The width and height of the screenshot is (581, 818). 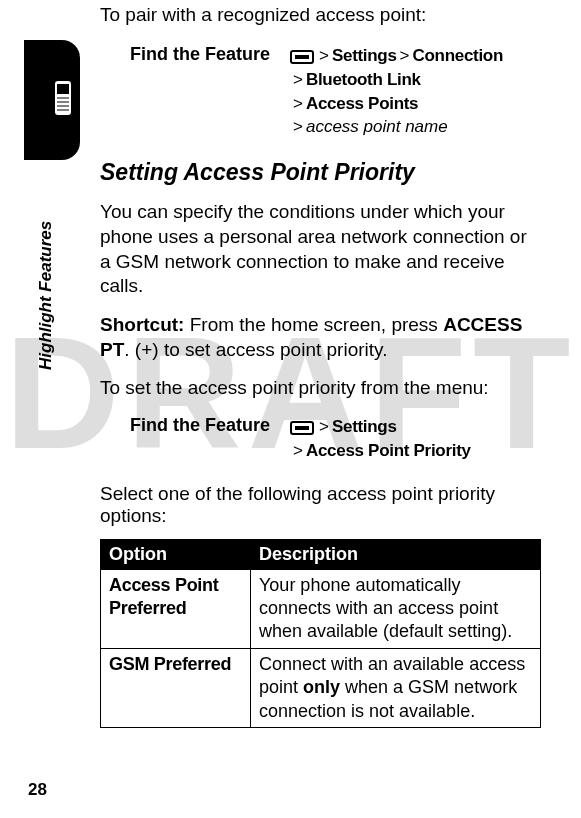 What do you see at coordinates (320, 172) in the screenshot?
I see `section-heading: Setting Access Point Priority` at bounding box center [320, 172].